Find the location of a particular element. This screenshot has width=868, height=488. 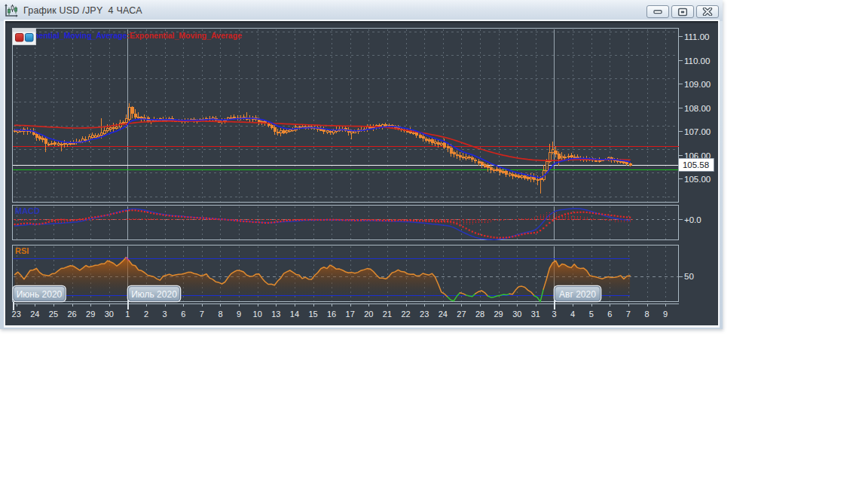

month-label-box: Июнь 2020 is located at coordinates (39, 294).